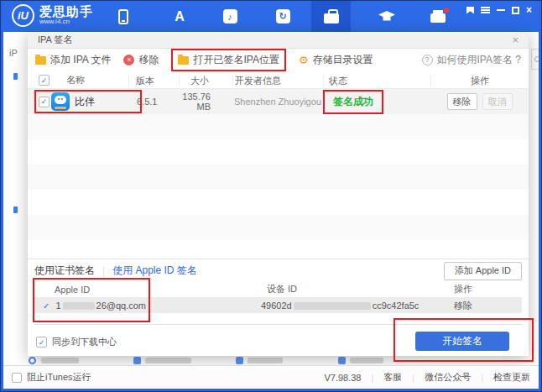  Describe the element at coordinates (462, 102) in the screenshot. I see `row-remove-button: 移除` at that location.